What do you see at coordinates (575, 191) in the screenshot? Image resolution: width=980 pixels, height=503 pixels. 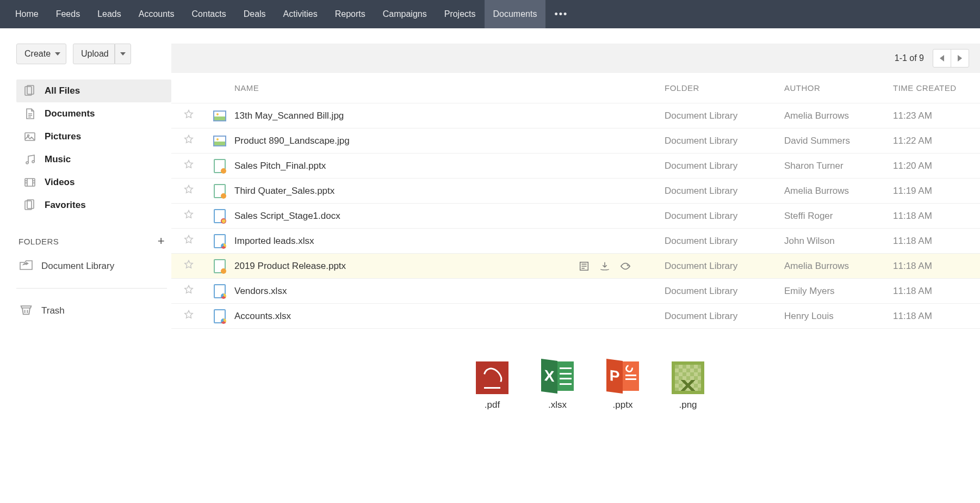 I see `table-row: Third Quater_Sales.pptxDocument LibraryA…` at bounding box center [575, 191].